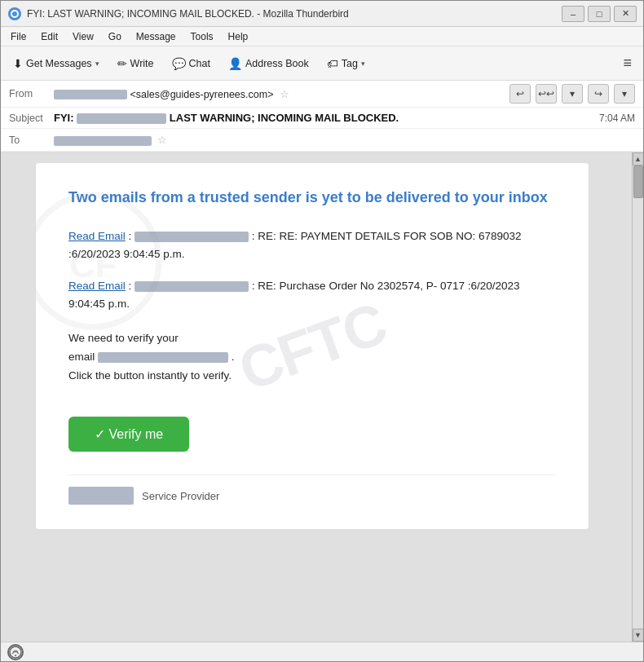  What do you see at coordinates (122, 64) in the screenshot?
I see `write-icon: ✏` at bounding box center [122, 64].